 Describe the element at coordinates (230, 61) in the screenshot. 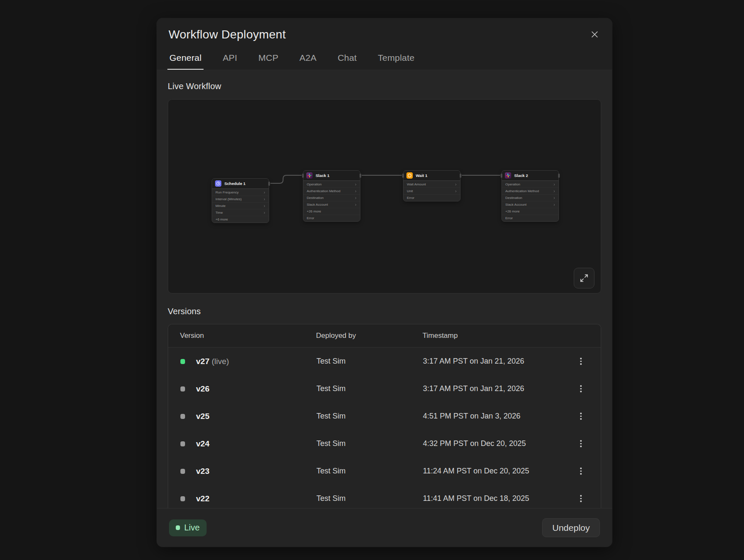

I see `tab-api: API` at that location.